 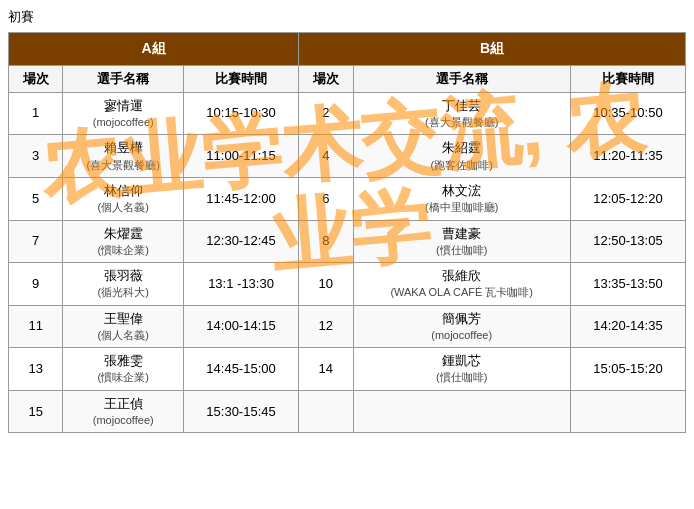 What do you see at coordinates (628, 156) in the screenshot?
I see `b-match-time: 11:20-11:35` at bounding box center [628, 156].